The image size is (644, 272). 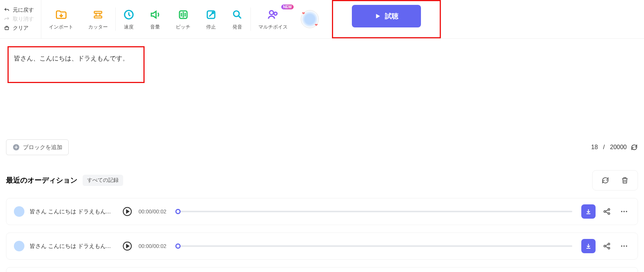 I want to click on import-button: インポート, so click(x=61, y=19).